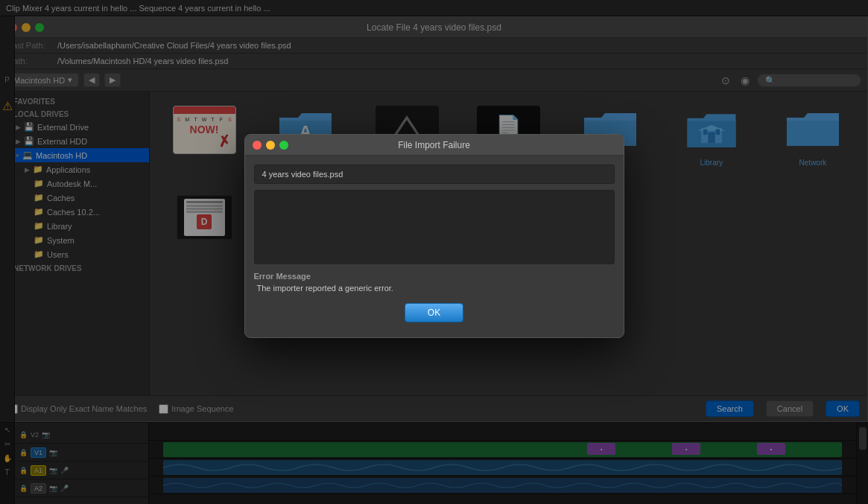  Describe the element at coordinates (434, 174) in the screenshot. I see `modal-filename: 4 years video files.psd` at that location.